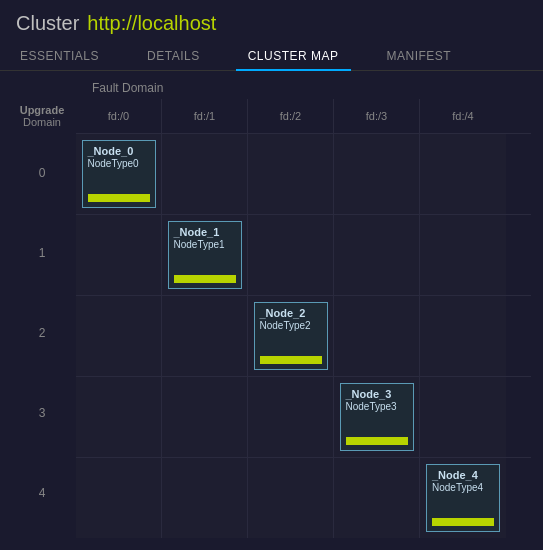 Image resolution: width=543 pixels, height=550 pixels. What do you see at coordinates (312, 88) in the screenshot?
I see `fault-domain-label: Fault Domain` at bounding box center [312, 88].